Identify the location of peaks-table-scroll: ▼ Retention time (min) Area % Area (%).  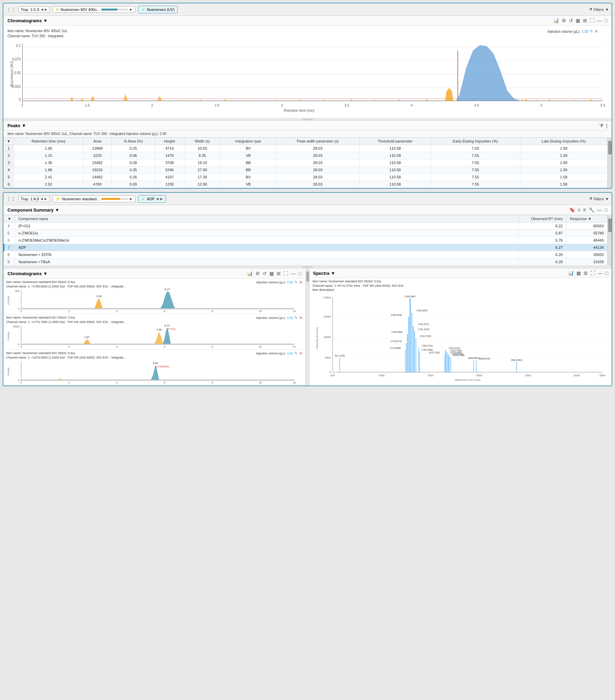
(307, 163).